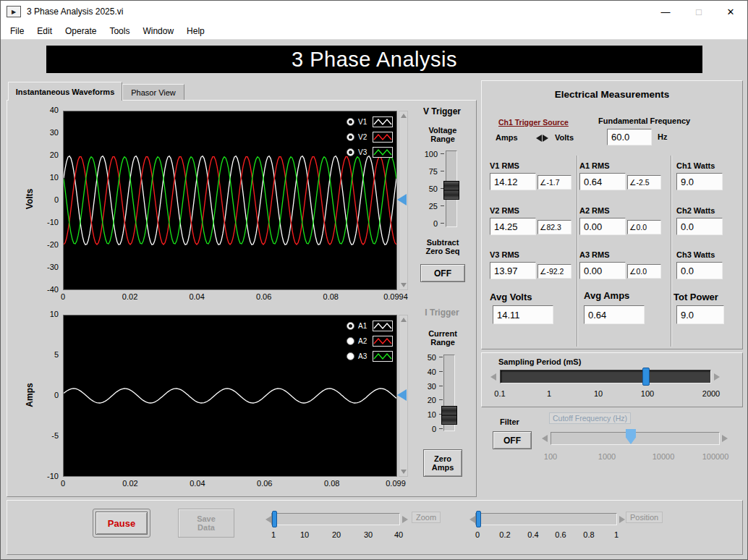  What do you see at coordinates (545, 138) in the screenshot?
I see `selector-right-arrow-icon` at bounding box center [545, 138].